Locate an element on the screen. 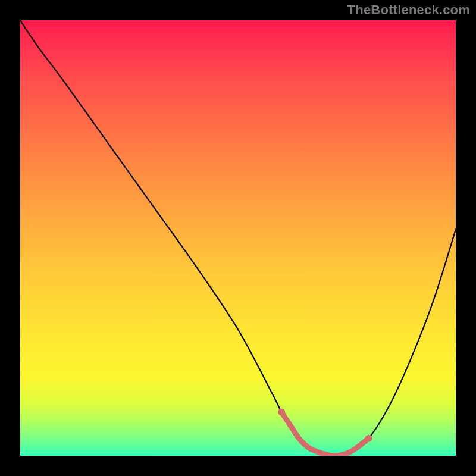  optimal-range-dot-left is located at coordinates (281, 412).